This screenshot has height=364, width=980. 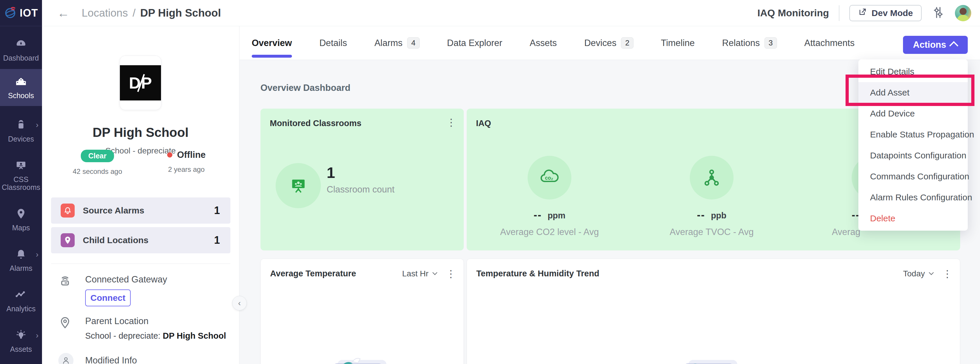 What do you see at coordinates (21, 255) in the screenshot?
I see `bell-icon` at bounding box center [21, 255].